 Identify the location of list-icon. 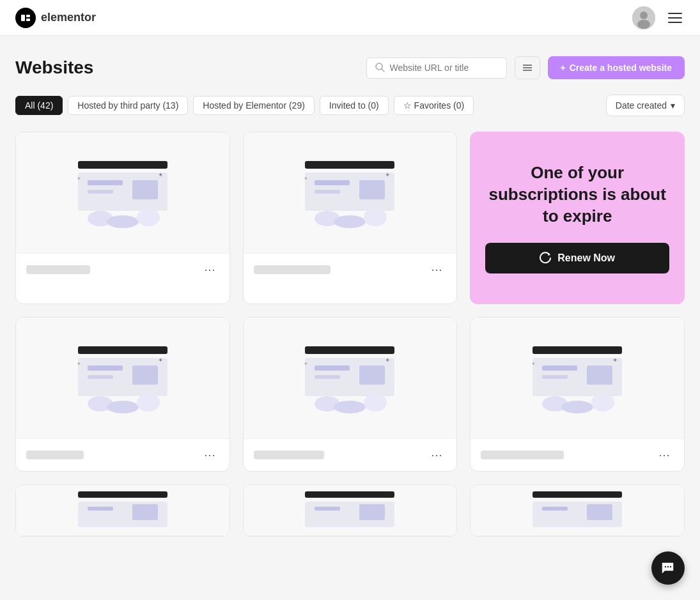
(527, 68).